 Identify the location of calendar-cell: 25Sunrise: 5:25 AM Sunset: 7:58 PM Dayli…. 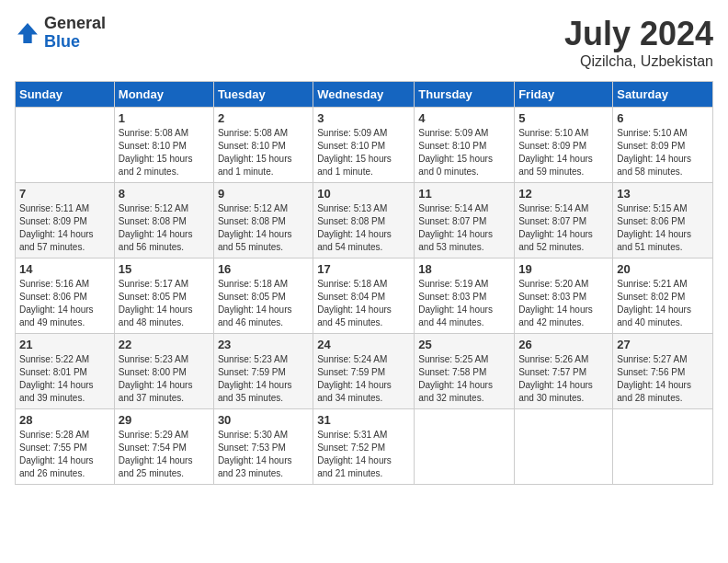
(465, 372).